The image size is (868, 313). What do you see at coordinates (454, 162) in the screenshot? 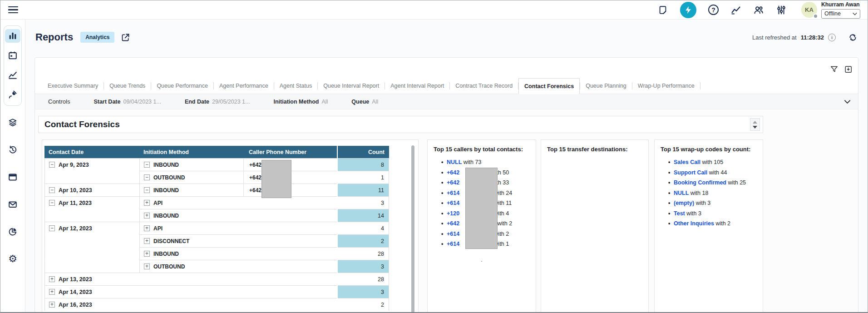
I see `caller-link: NULL` at bounding box center [454, 162].